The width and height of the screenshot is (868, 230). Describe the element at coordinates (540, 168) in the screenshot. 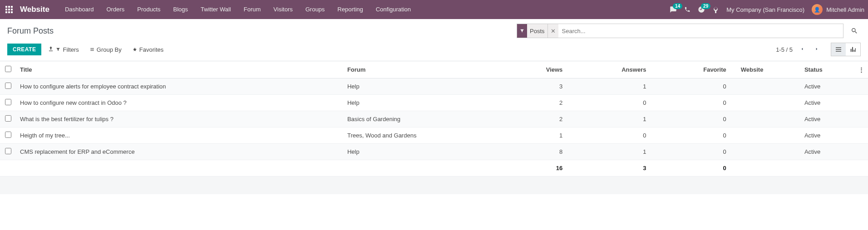

I see `total-views: 16` at that location.